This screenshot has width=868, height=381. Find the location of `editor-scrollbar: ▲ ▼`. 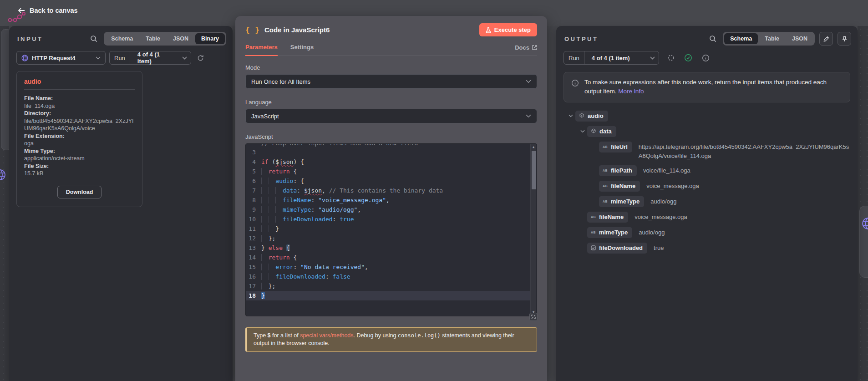

editor-scrollbar: ▲ ▼ is located at coordinates (533, 230).